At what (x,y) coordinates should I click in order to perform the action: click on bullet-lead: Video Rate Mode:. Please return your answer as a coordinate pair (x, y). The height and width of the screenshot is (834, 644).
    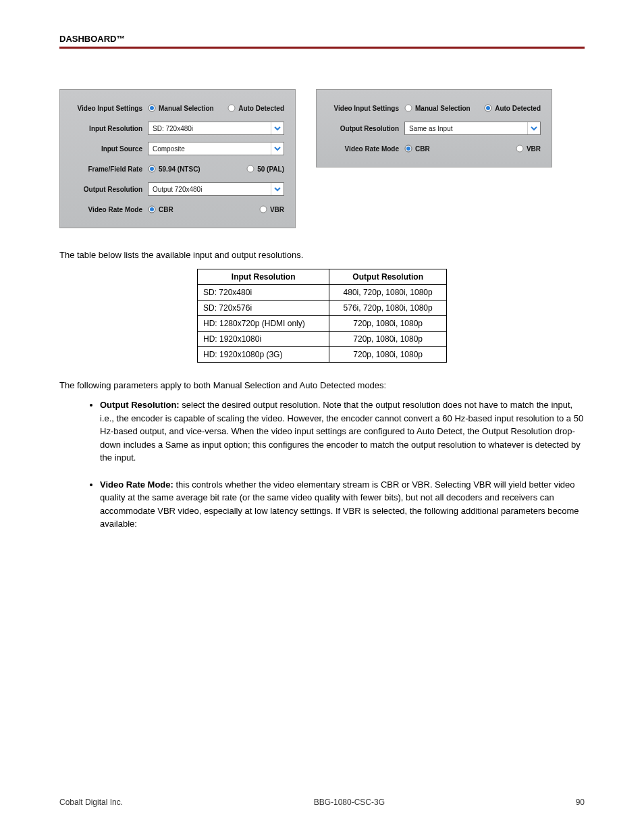
    Looking at the image, I should click on (136, 485).